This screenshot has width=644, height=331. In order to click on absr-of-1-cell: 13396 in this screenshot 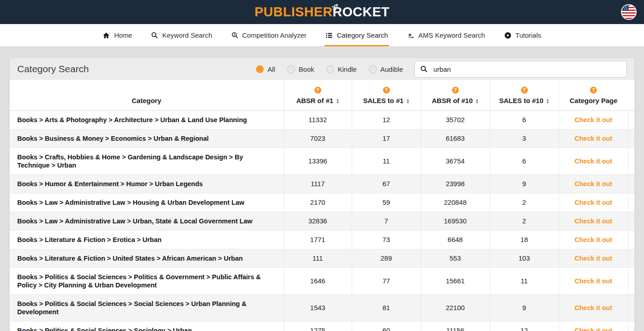, I will do `click(318, 162)`.